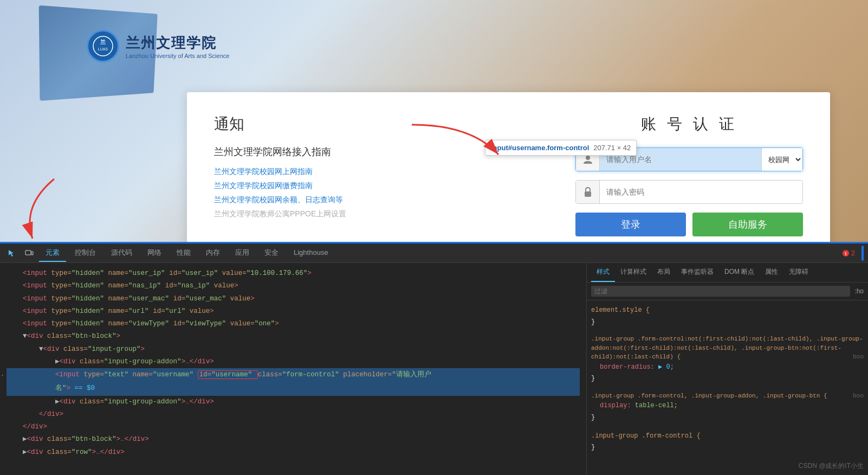  What do you see at coordinates (727, 360) in the screenshot?
I see `styles-block-1: .input-group .form-control:not(:first-ch…` at bounding box center [727, 360].